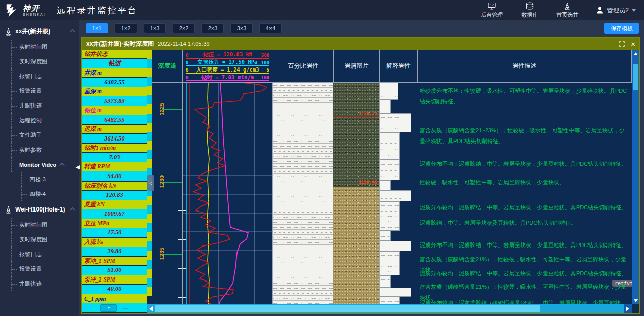  Describe the element at coordinates (115, 232) in the screenshot. I see `parameter-value: 17.50` at that location.